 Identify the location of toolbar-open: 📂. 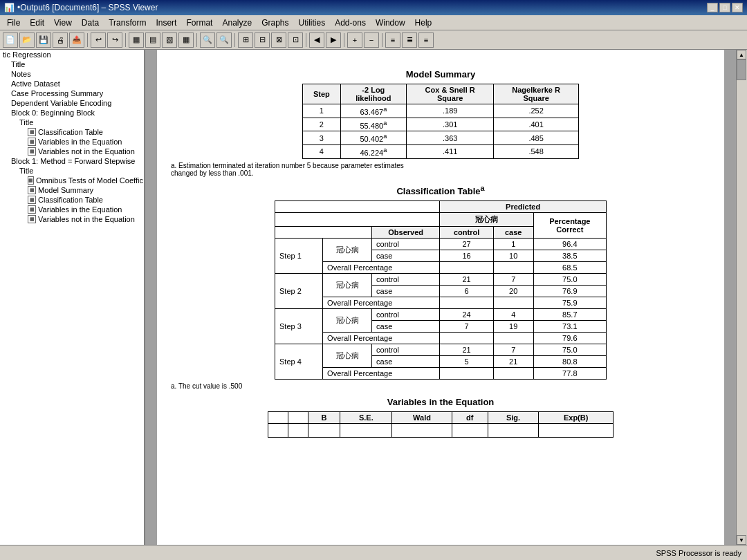
(27, 40).